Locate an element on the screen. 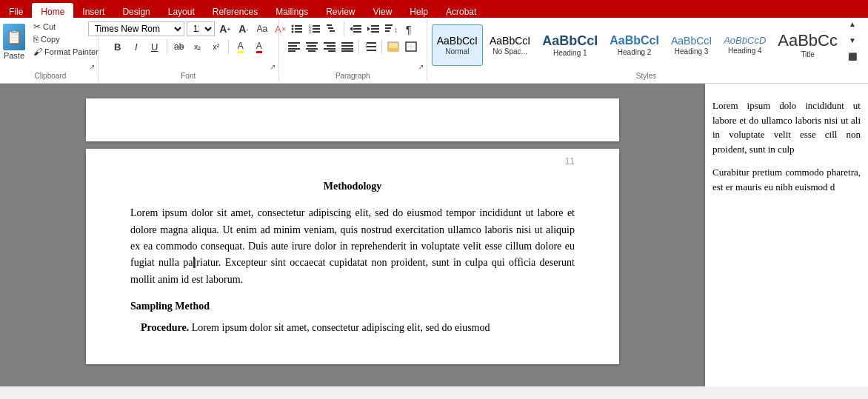  font-group-label: Font is located at coordinates (188, 76).